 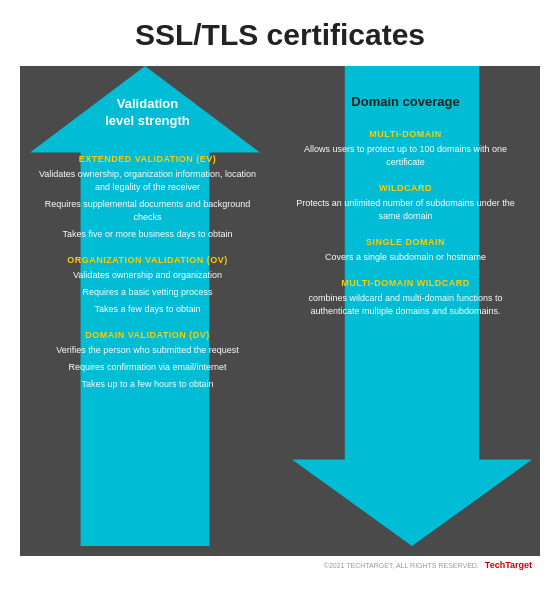 What do you see at coordinates (280, 565) in the screenshot?
I see `footer: ©2021 TECHTARGET, ALL RIGHTS RESERVED. T…` at bounding box center [280, 565].